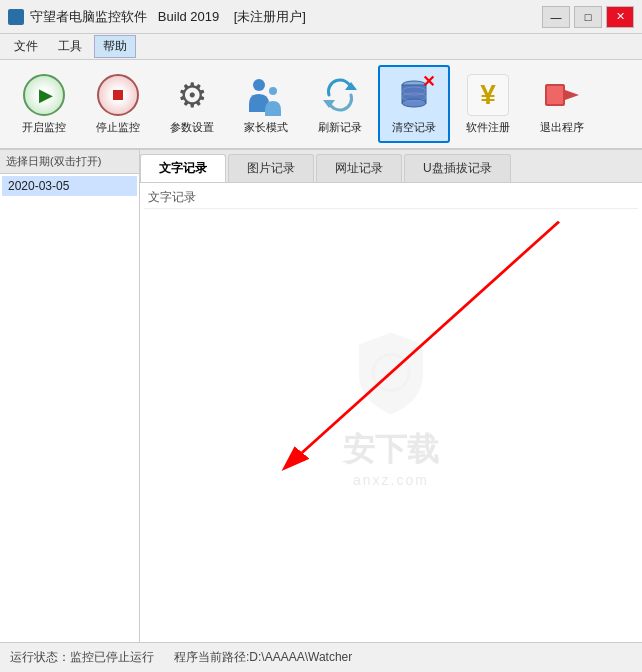  What do you see at coordinates (16, 17) in the screenshot?
I see `app-icon` at bounding box center [16, 17].